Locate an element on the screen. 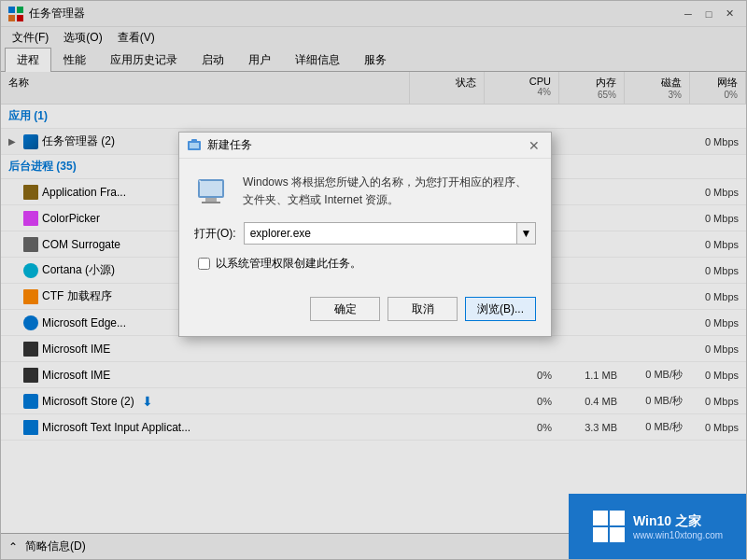  dialog-body: Windows 将根据您所键入的名称，为您打开相应的程序、 文件夹、文档或 In… is located at coordinates (365, 224).